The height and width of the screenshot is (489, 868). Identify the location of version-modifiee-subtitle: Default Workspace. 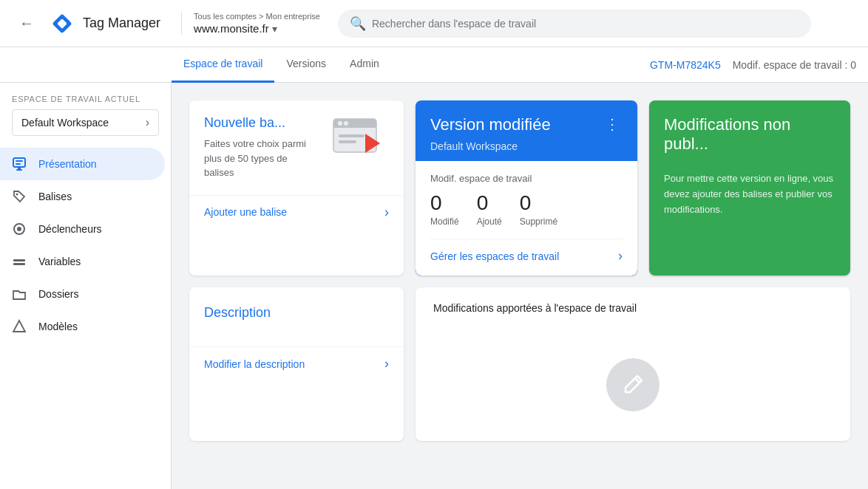
(491, 146).